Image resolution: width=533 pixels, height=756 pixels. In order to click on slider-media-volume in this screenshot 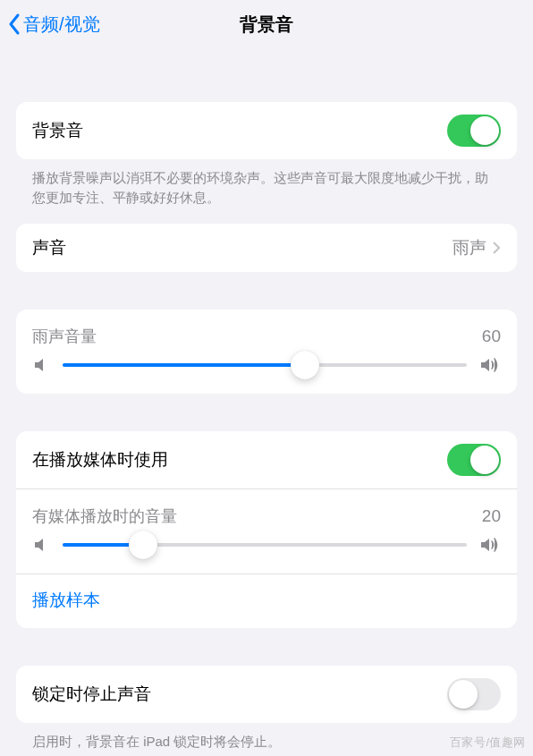, I will do `click(266, 555)`.